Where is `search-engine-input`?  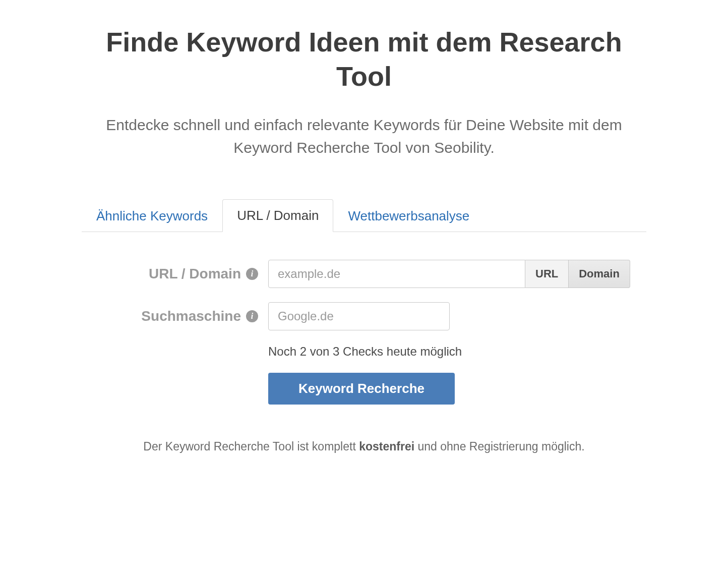
search-engine-input is located at coordinates (359, 316).